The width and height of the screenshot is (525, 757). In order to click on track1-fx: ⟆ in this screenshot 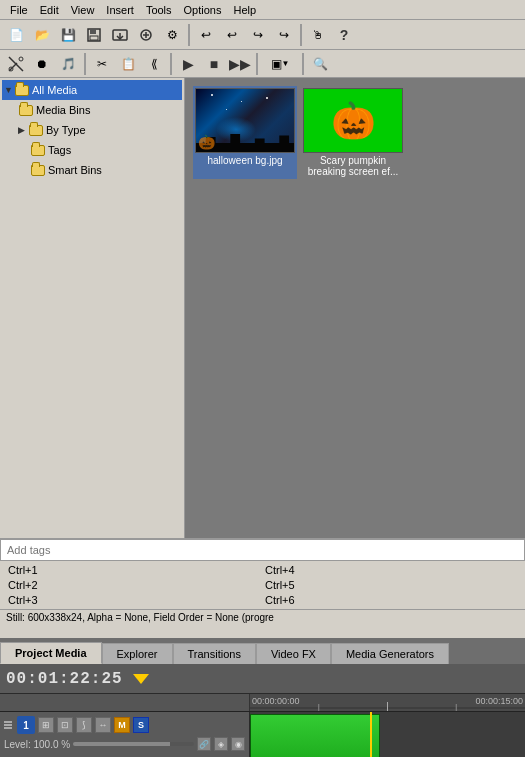, I will do `click(84, 725)`.